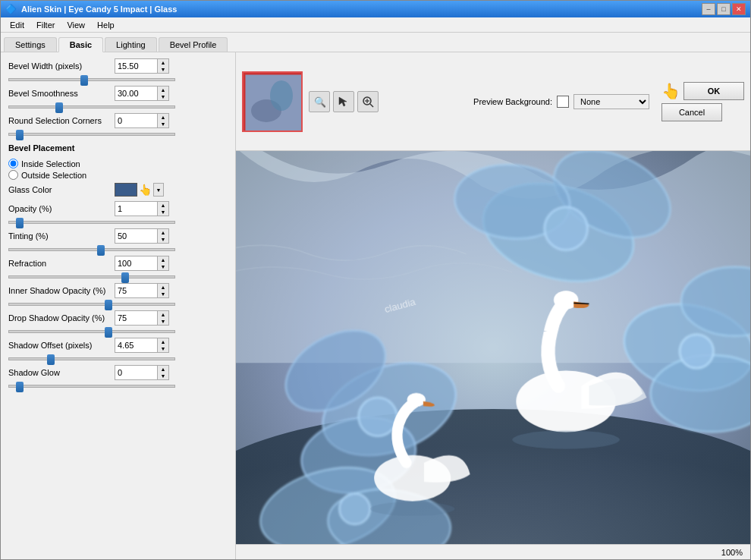  I want to click on inner-shadow-down: ▼, so click(163, 294).